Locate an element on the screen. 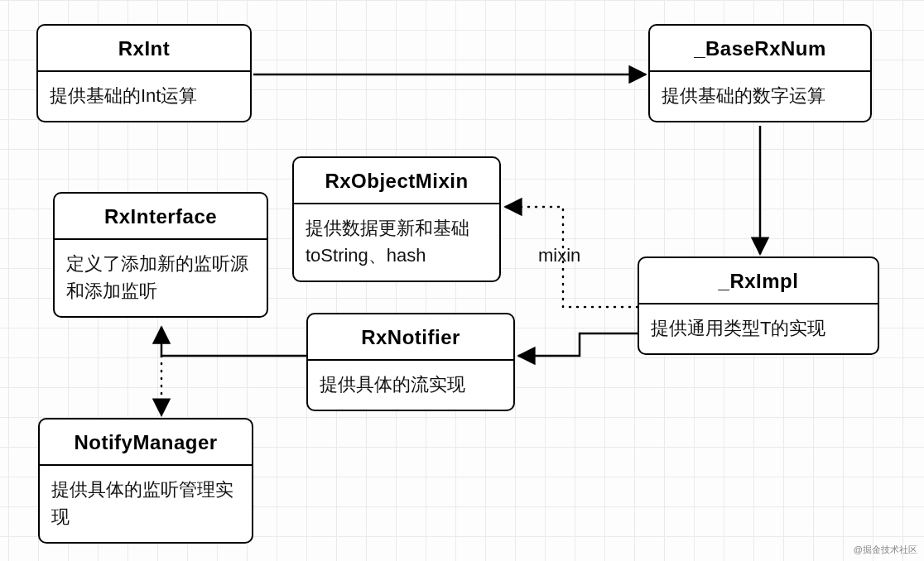  node-baserxnum-title: _BaseRxNum is located at coordinates (760, 49).